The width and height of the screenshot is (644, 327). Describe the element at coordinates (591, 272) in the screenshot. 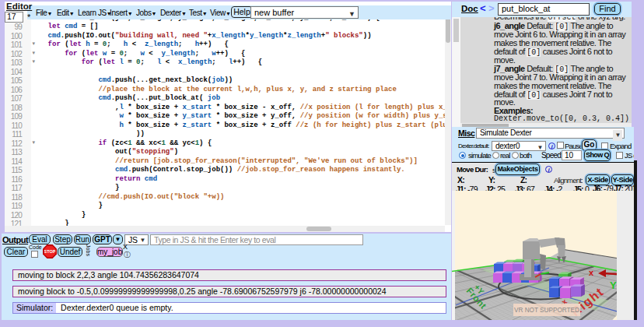

I see `svg-text: x` at that location.